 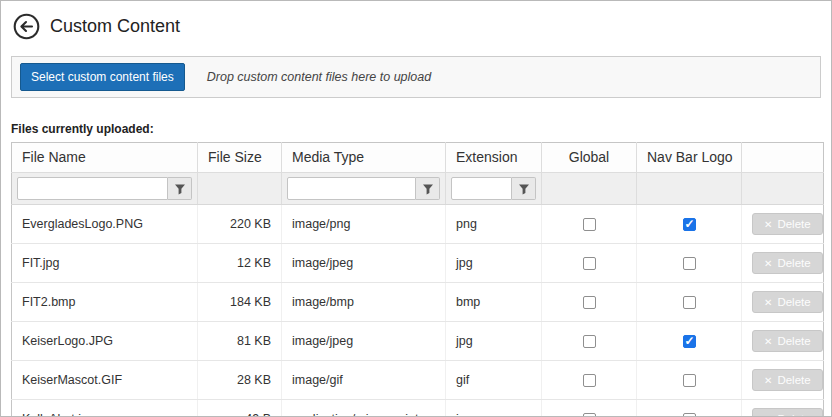 What do you see at coordinates (494, 224) in the screenshot?
I see `extension-cell: png` at bounding box center [494, 224].